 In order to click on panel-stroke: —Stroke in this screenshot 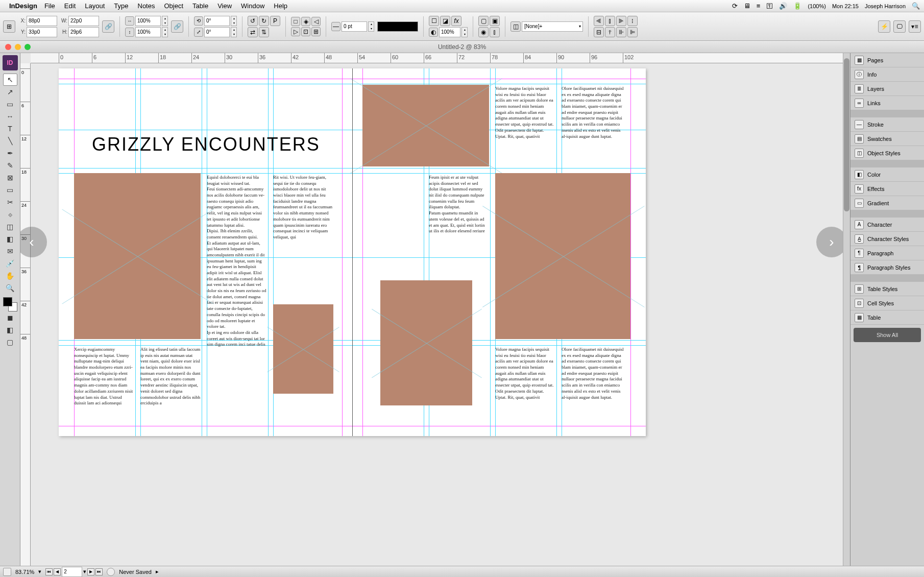, I will do `click(887, 125)`.